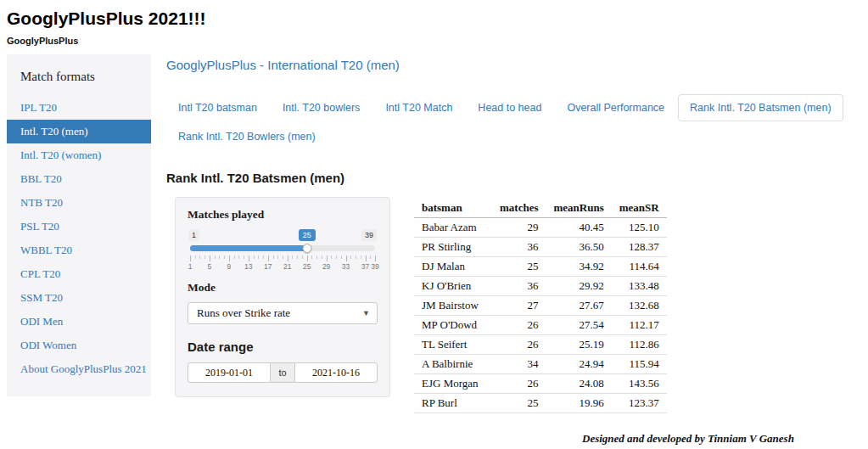 The image size is (868, 449). I want to click on stat-cell: 123.37, so click(640, 404).